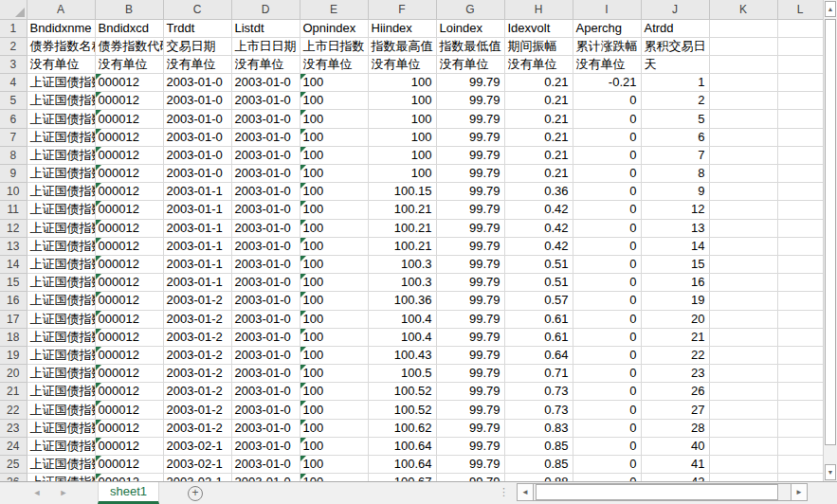  I want to click on row-header-24: 24, so click(13, 445).